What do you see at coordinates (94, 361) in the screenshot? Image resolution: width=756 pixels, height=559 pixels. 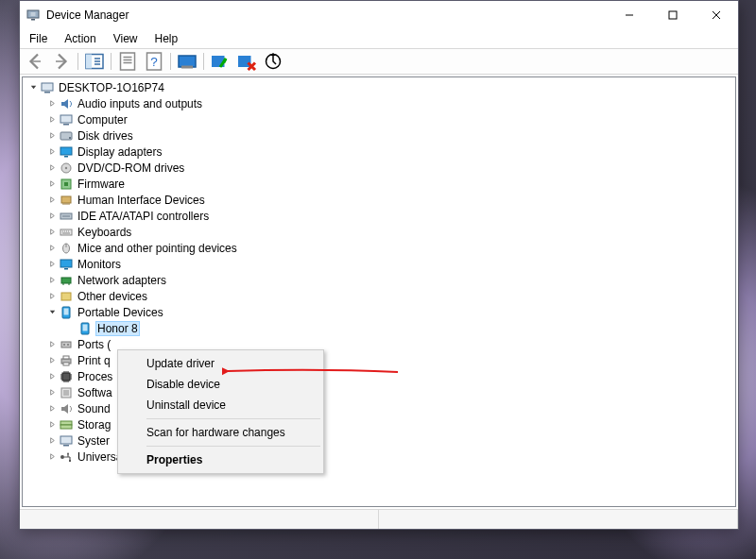 I see `tree-item-label: Print q` at bounding box center [94, 361].